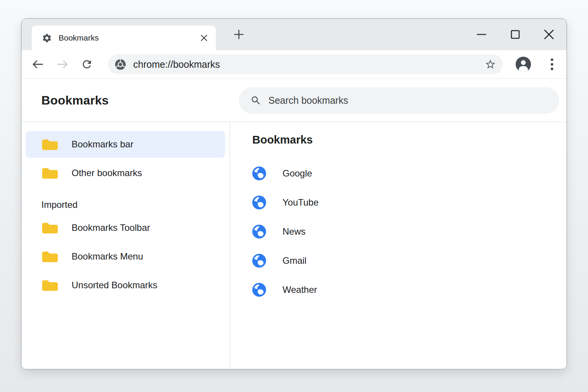 Image resolution: width=588 pixels, height=392 pixels. What do you see at coordinates (256, 100) in the screenshot?
I see `search-icon` at bounding box center [256, 100].